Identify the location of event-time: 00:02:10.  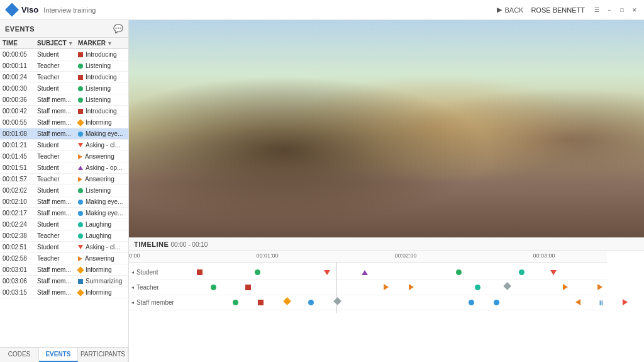
(20, 201).